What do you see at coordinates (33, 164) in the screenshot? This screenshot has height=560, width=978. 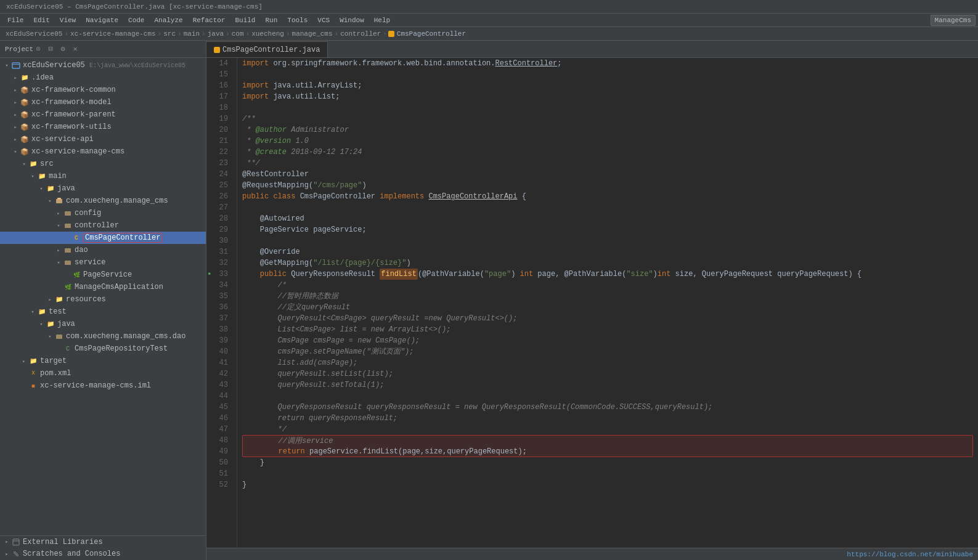 I see `folder-src-icon: 📁` at bounding box center [33, 164].